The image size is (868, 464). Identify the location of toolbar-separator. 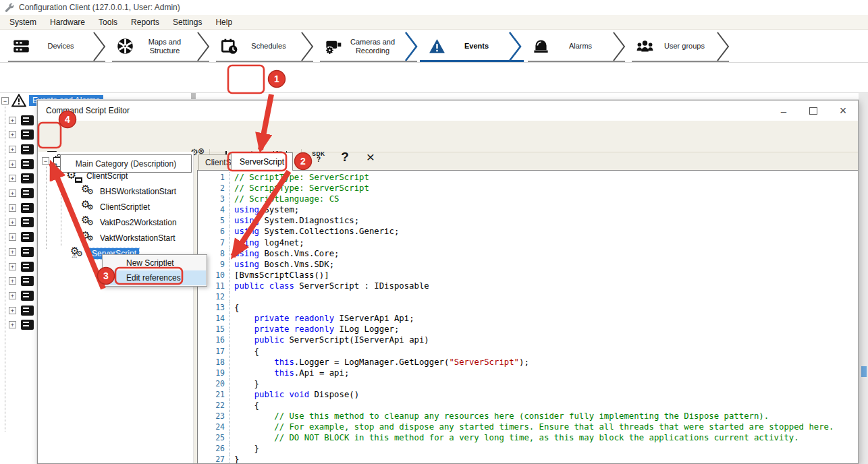
(301, 157).